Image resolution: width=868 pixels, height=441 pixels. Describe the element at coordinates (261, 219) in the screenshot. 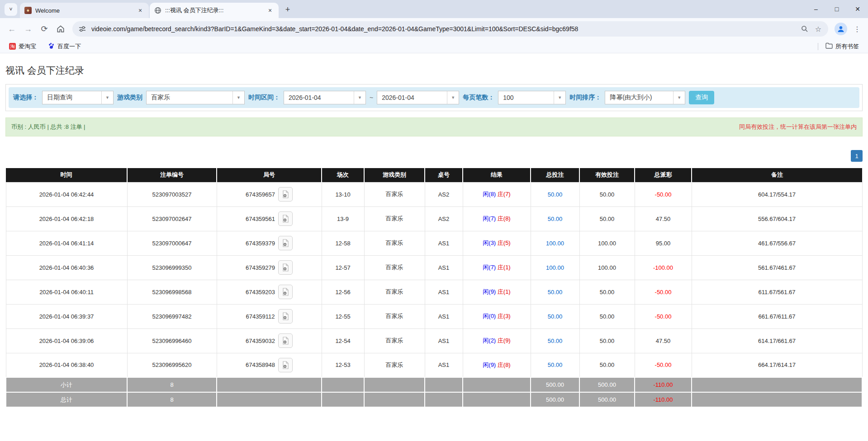

I see `round-id-text: 674359561` at that location.